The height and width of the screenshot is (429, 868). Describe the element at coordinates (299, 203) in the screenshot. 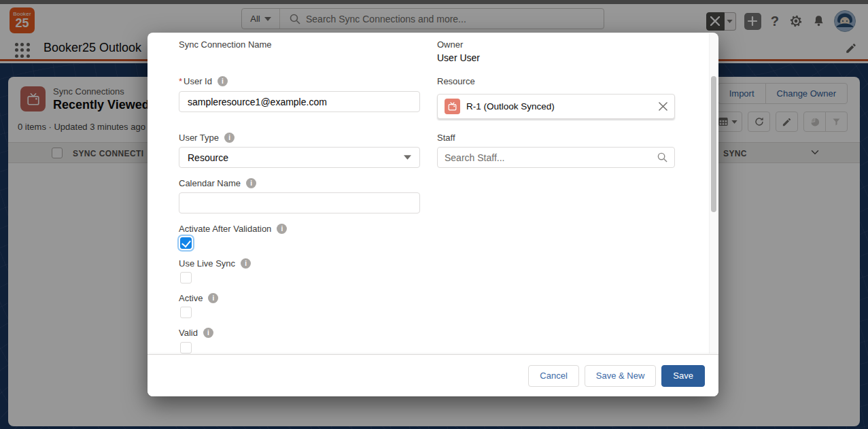

I see `calendar-name-input` at that location.